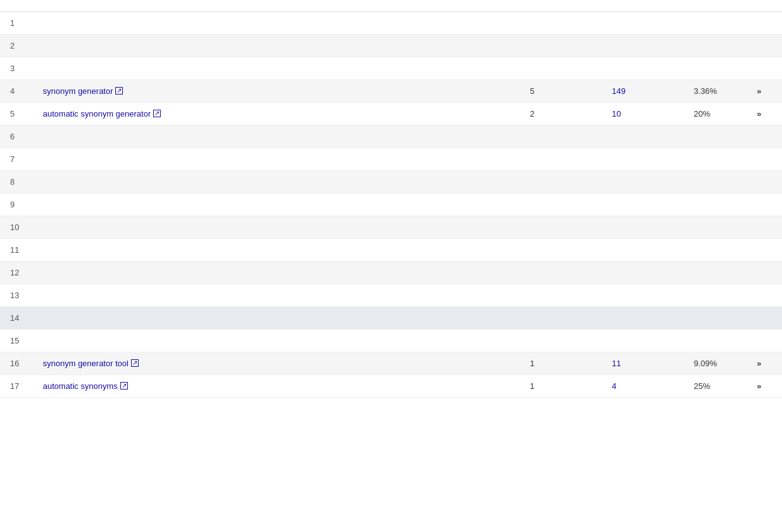 The image size is (782, 532). I want to click on row-query: automatic synonym generator ↗, so click(284, 113).